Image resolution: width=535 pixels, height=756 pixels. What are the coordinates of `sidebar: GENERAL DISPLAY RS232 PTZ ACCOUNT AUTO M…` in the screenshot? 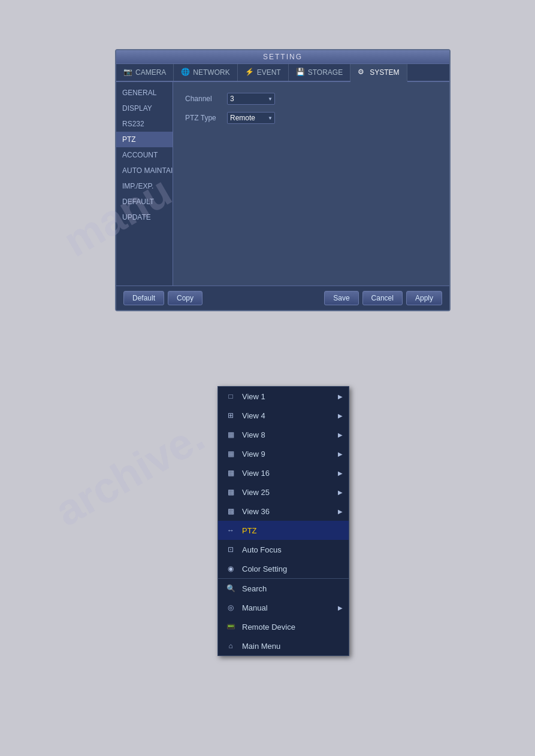 It's located at (145, 184).